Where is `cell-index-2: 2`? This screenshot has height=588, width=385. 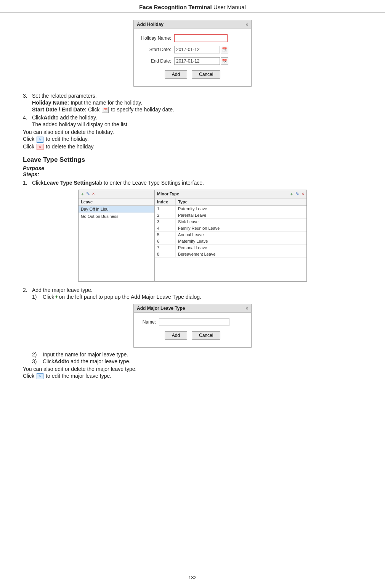 cell-index-2: 2 is located at coordinates (165, 215).